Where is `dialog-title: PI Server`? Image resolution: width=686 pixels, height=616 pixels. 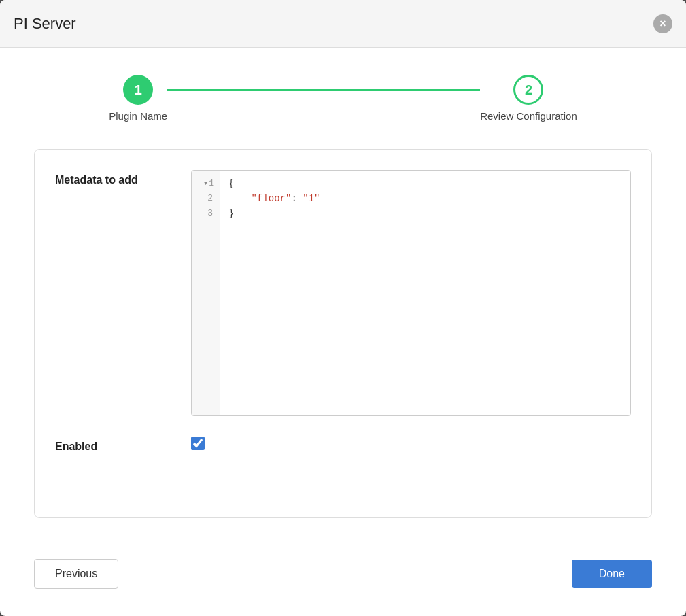 dialog-title: PI Server is located at coordinates (45, 24).